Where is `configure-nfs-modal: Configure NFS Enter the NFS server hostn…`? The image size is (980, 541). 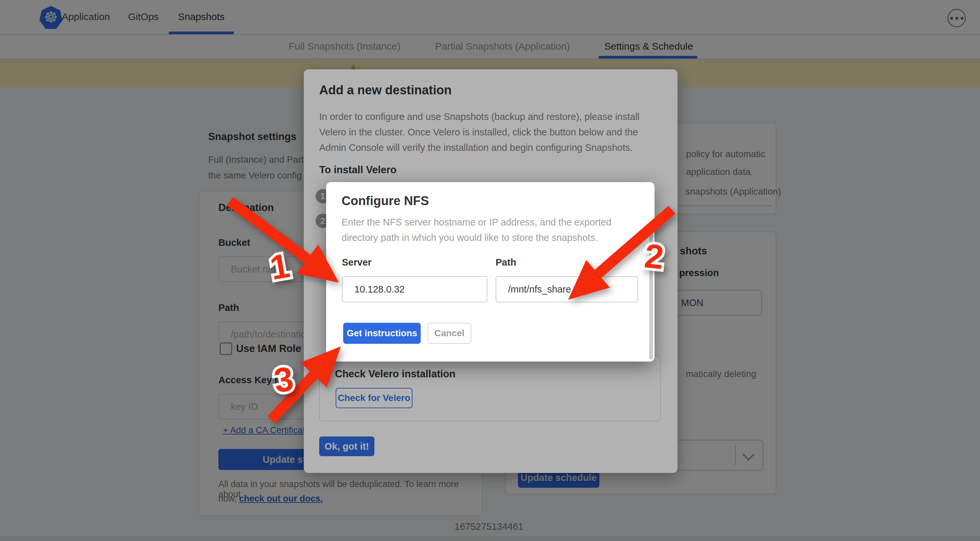
configure-nfs-modal: Configure NFS Enter the NFS server hostn… is located at coordinates (490, 272).